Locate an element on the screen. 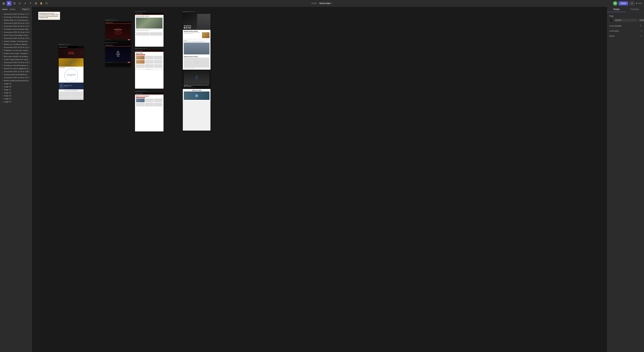 This screenshot has width=644, height=352. layer-item: T University of Toronto HomeUniver... is located at coordinates (16, 17).